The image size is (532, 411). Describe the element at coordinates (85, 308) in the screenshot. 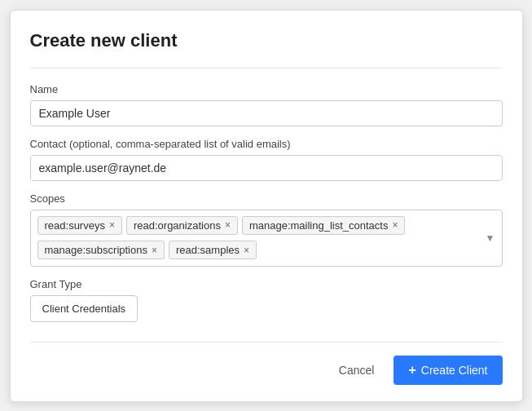

I see `grant-type-button: Client Credentials` at that location.